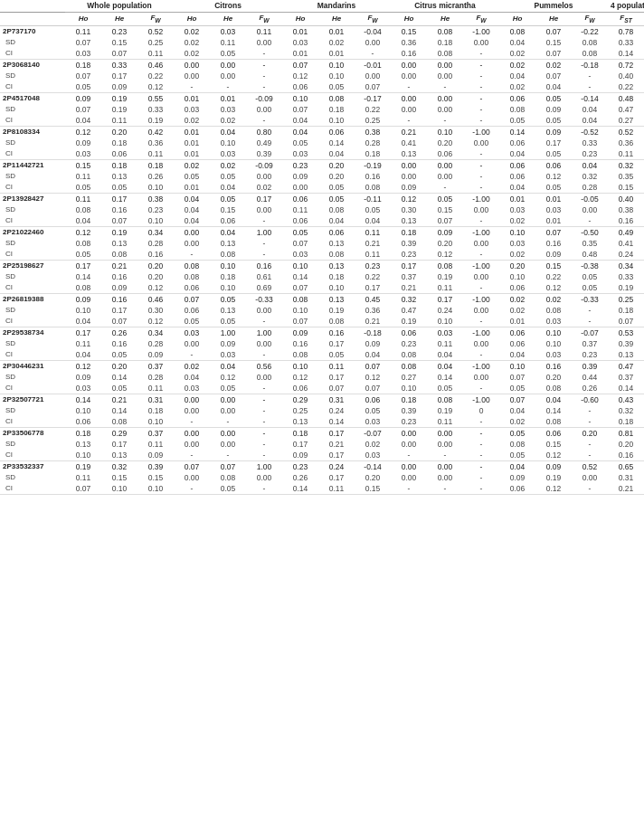 The height and width of the screenshot is (835, 644). Describe the element at coordinates (119, 165) in the screenshot. I see `data-cell: 0.18` at that location.